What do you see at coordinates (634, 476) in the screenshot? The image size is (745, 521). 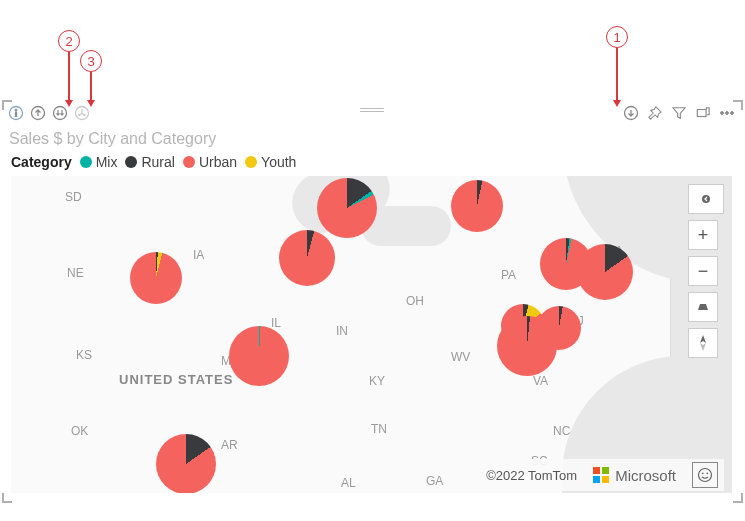 I see `attribution-microsoft: Microsoft` at bounding box center [634, 476].